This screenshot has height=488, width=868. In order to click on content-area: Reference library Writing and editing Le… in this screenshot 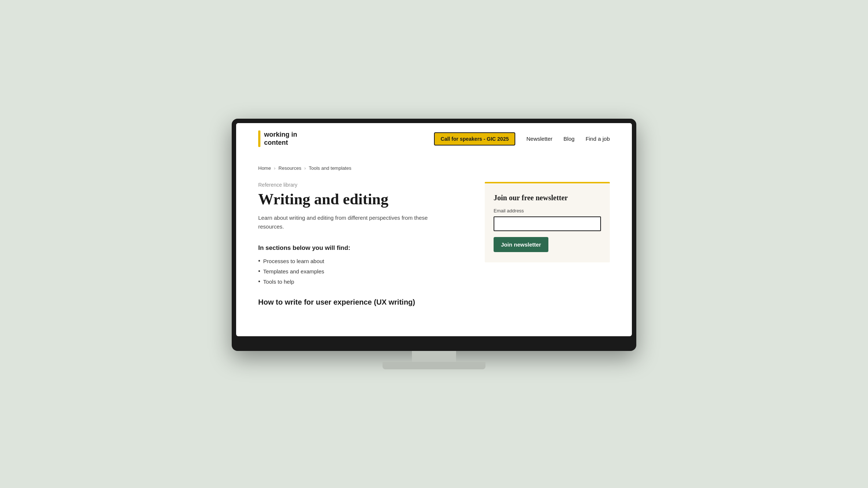, I will do `click(364, 244)`.